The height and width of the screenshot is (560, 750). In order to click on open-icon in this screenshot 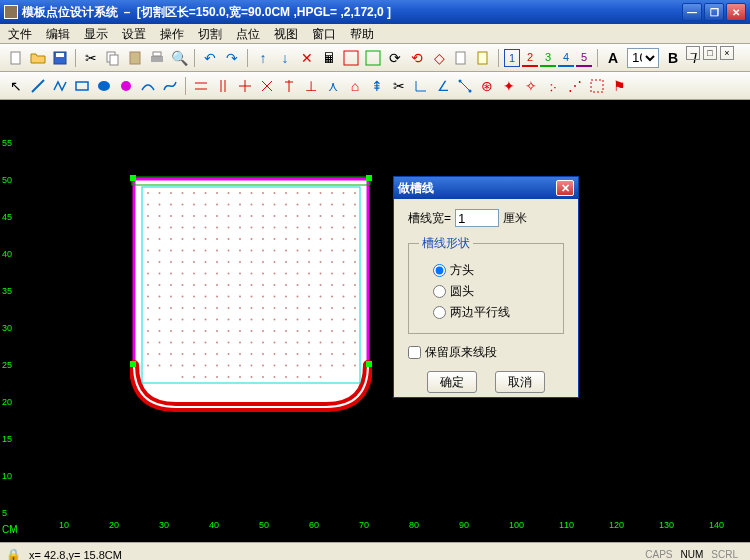, I will do `click(38, 58)`.